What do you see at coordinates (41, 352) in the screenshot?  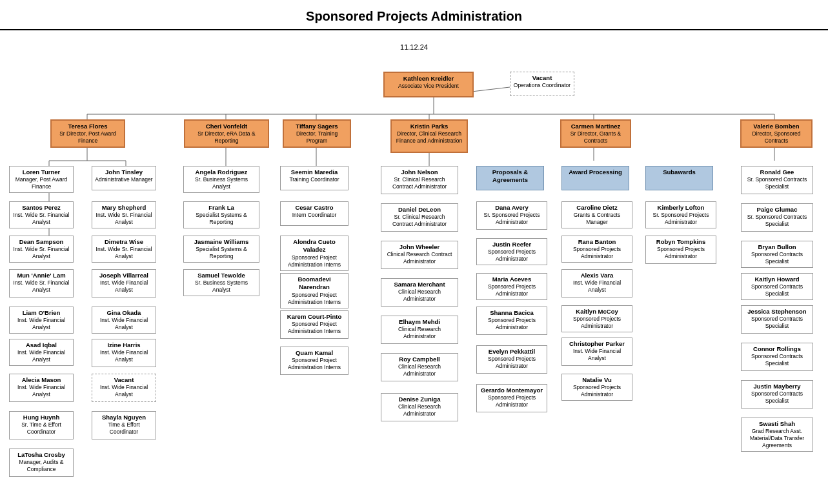 I see `box-asad: Asad Iqbal Inst. Wide Financial Analyst` at bounding box center [41, 352].